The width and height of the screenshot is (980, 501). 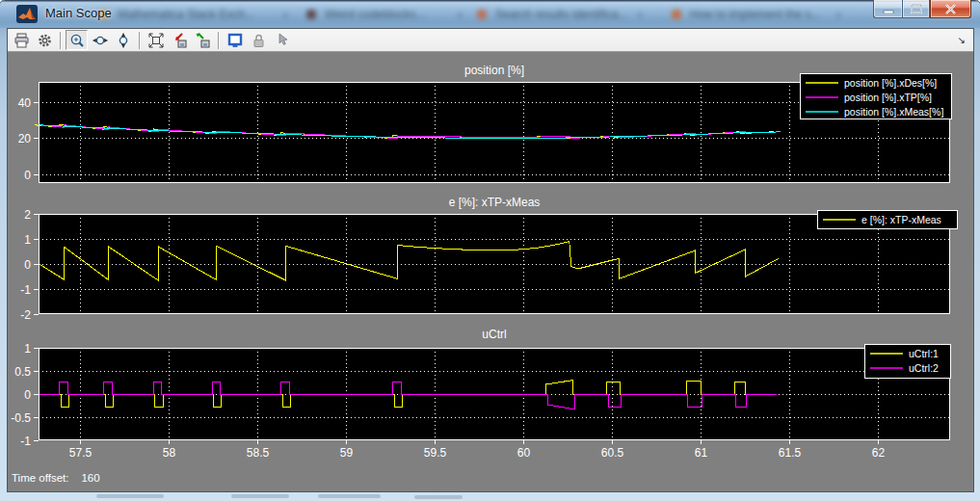 What do you see at coordinates (755, 14) in the screenshot?
I see `tab-label: How to implement the s...` at bounding box center [755, 14].